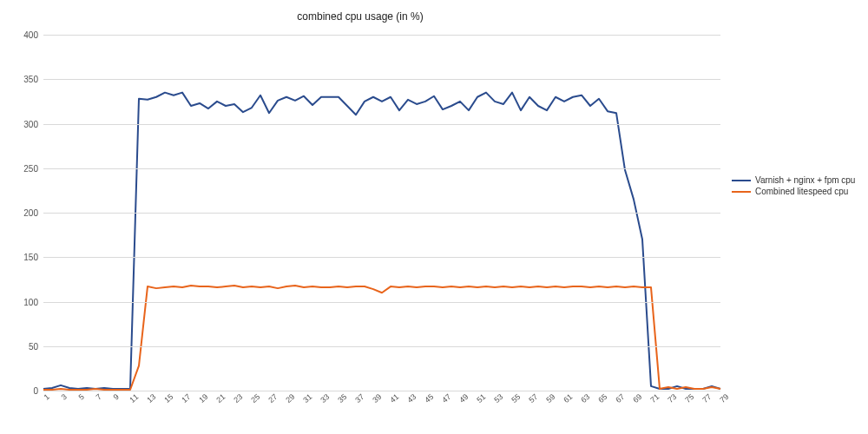 The image size is (868, 434). Describe the element at coordinates (464, 398) in the screenshot. I see `x-tick-label: 49` at that location.